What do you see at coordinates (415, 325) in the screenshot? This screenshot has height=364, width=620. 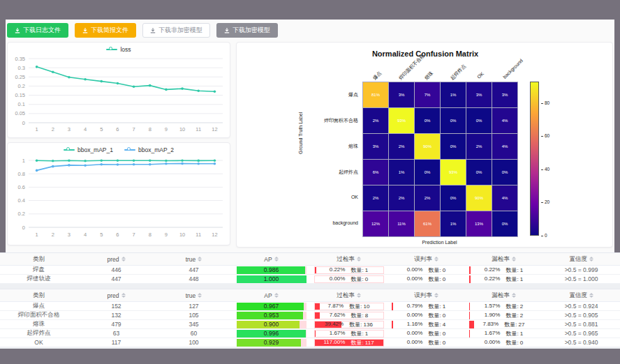 I see `rate-percent: 1.16%` at bounding box center [415, 325].